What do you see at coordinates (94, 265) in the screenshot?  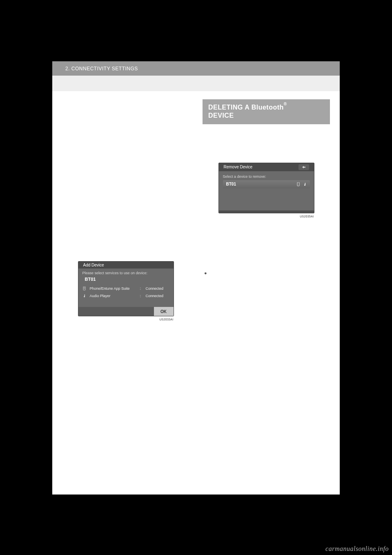 I see `screen-title: Add Device` at bounding box center [94, 265].